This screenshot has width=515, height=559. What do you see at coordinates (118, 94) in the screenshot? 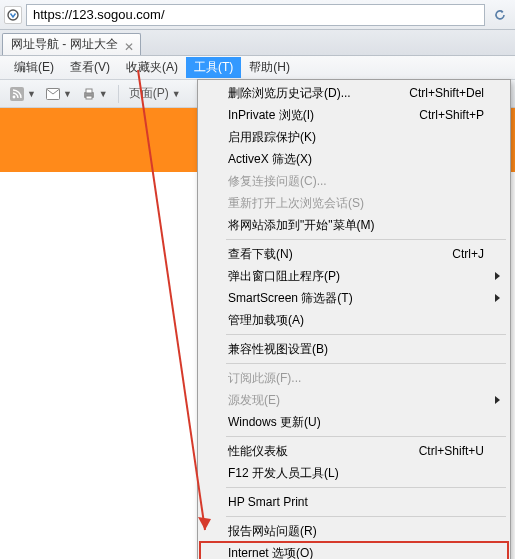
I see `toolbar-separator` at bounding box center [118, 94].